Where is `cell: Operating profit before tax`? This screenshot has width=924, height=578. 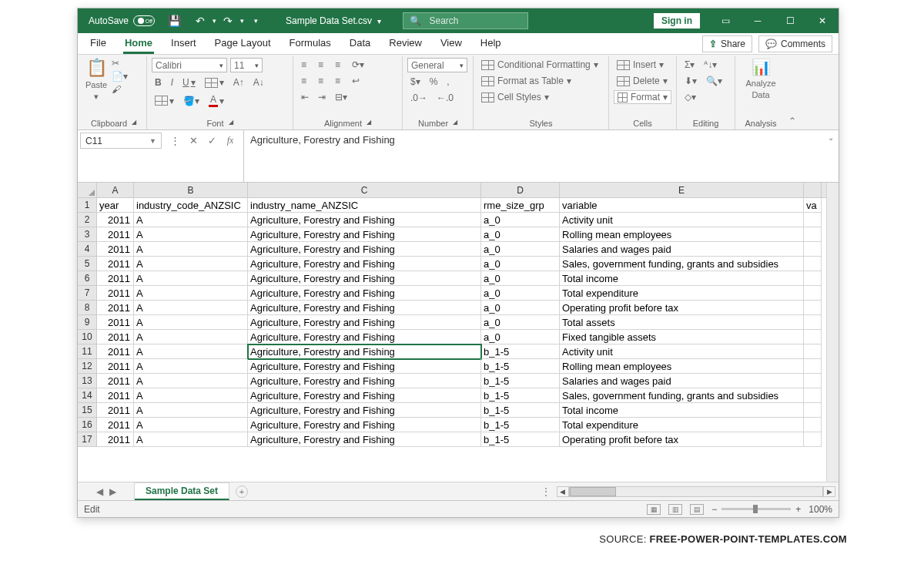 cell: Operating profit before tax is located at coordinates (682, 439).